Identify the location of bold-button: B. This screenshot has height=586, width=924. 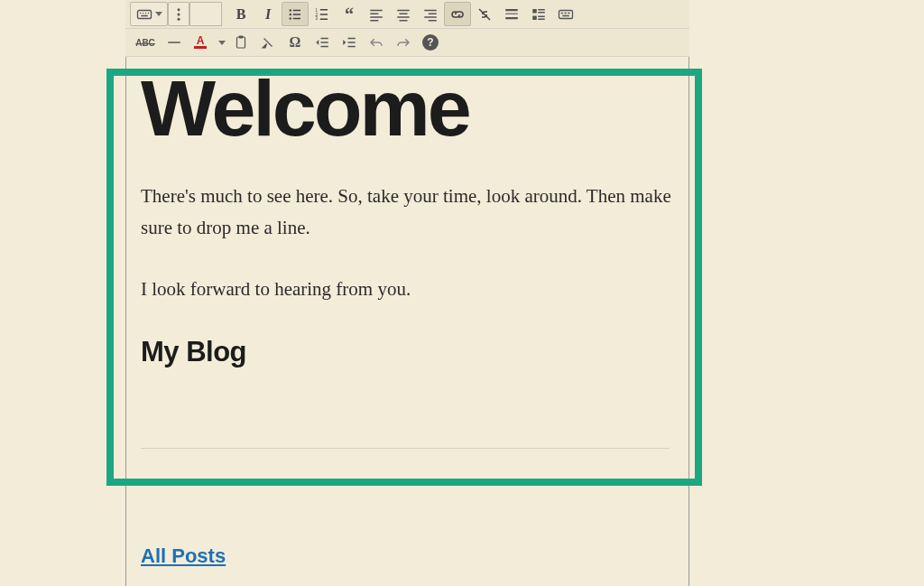
(241, 14).